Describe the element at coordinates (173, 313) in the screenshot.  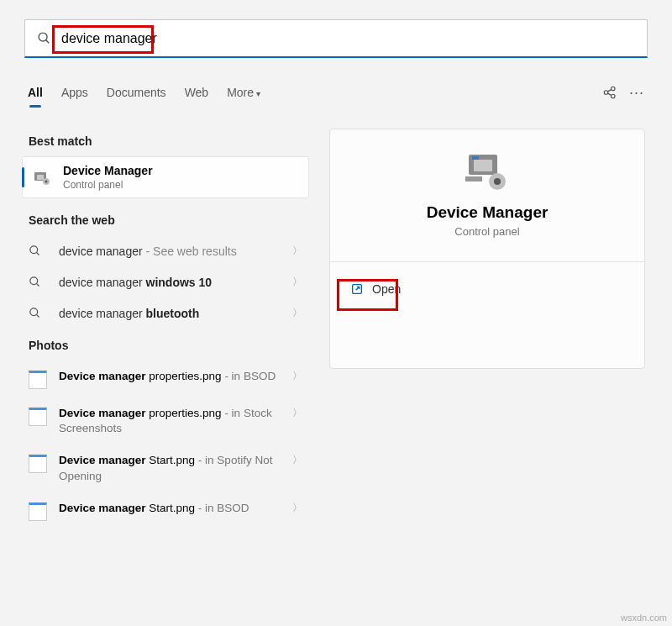
I see `web-result-bold: bluetooth` at that location.